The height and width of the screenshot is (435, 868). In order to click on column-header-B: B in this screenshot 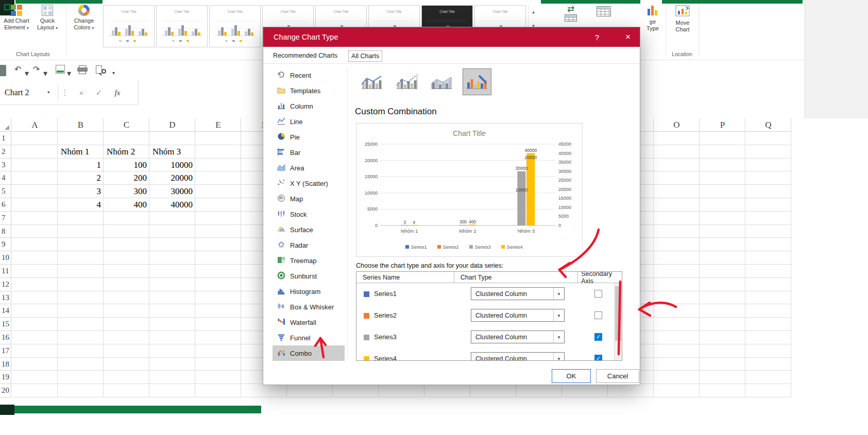, I will do `click(80, 125)`.